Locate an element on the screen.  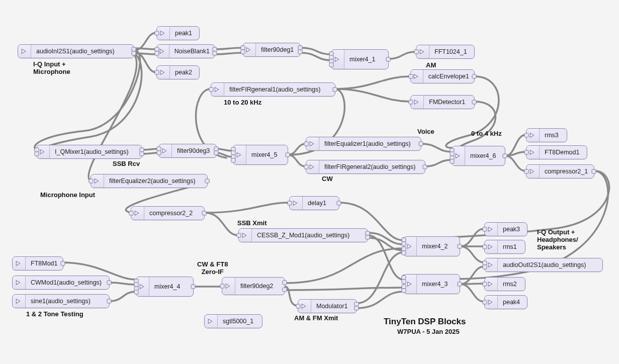
node-calcEnv: calcEnvelope1 is located at coordinates (443, 76).